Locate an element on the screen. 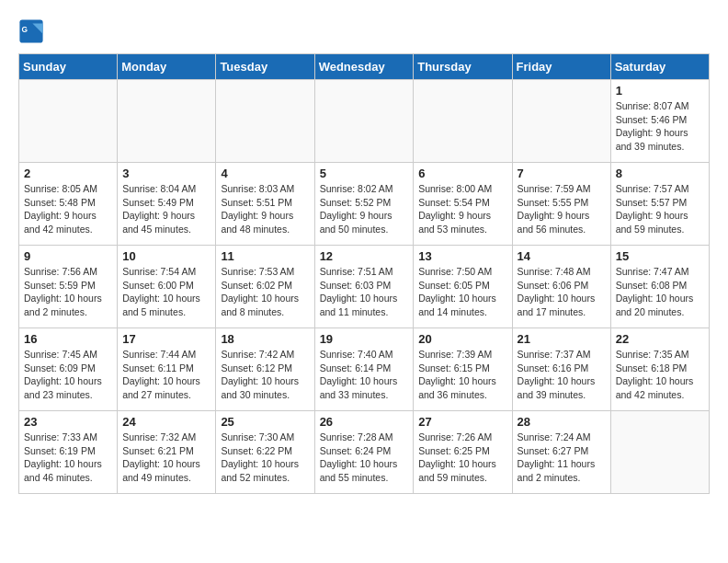 The height and width of the screenshot is (563, 728). calendar-cell: 13Sunrise: 7:50 AM Sunset: 6:05 PM Dayli… is located at coordinates (463, 287).